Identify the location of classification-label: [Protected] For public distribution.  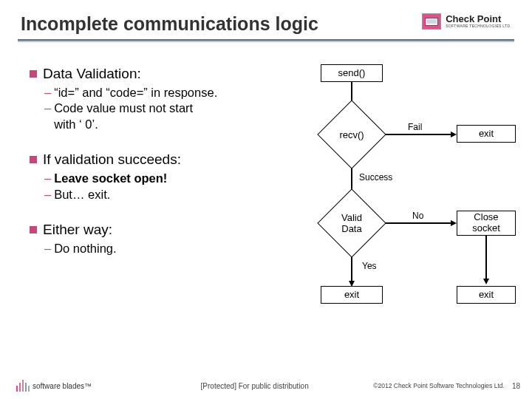
(255, 386).